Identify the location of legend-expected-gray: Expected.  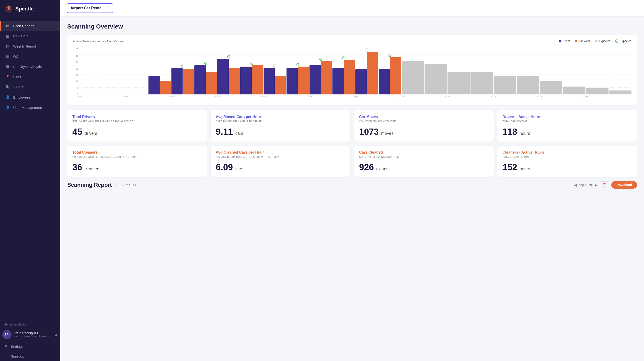
(603, 41).